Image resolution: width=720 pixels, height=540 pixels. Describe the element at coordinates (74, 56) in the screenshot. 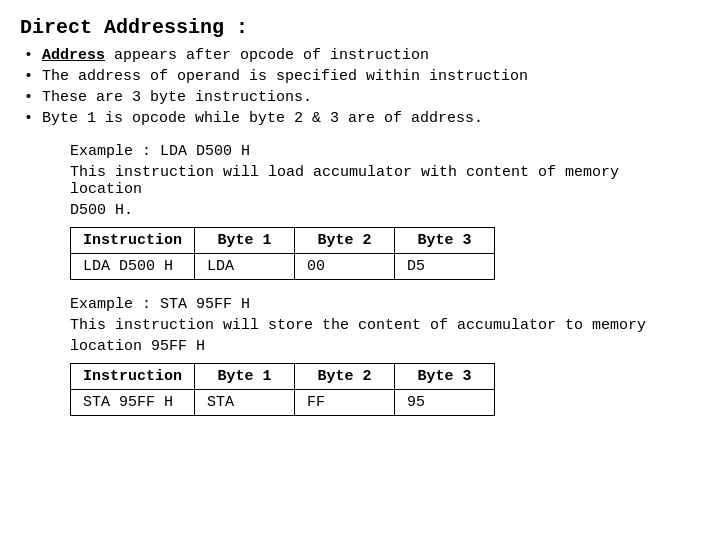

I see `address-underline: Address` at that location.